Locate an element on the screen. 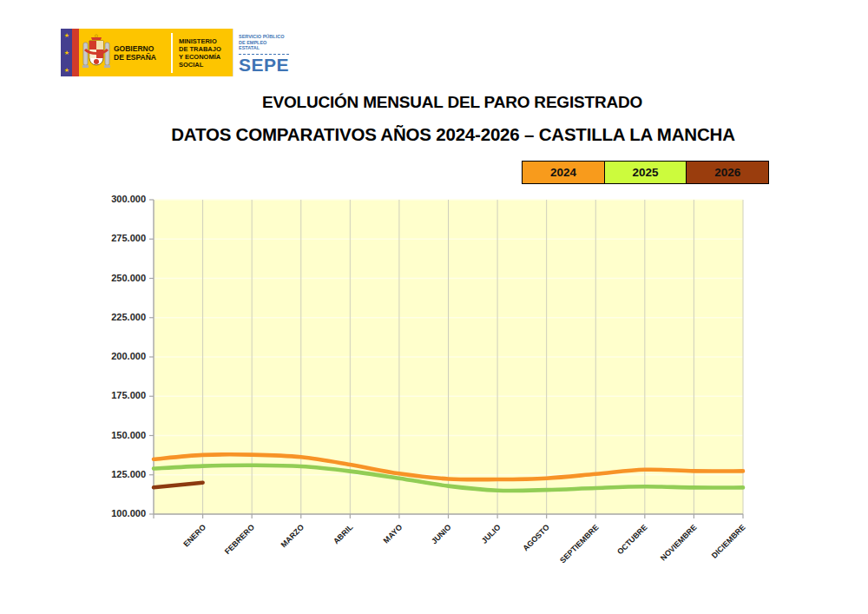 This screenshot has width=868, height=614. spain-flag-motif: ★ ★ ★ is located at coordinates (69, 52).